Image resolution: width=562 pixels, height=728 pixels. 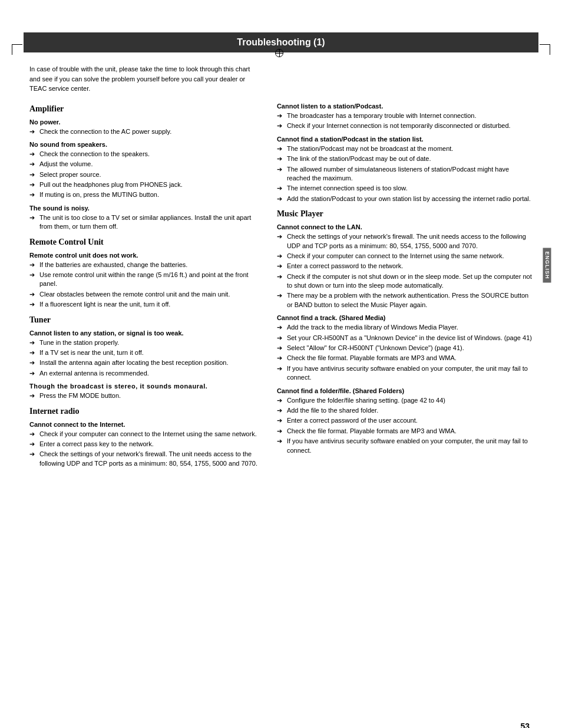 I want to click on title-text: Troubleshooting (1), so click(x=280, y=42).